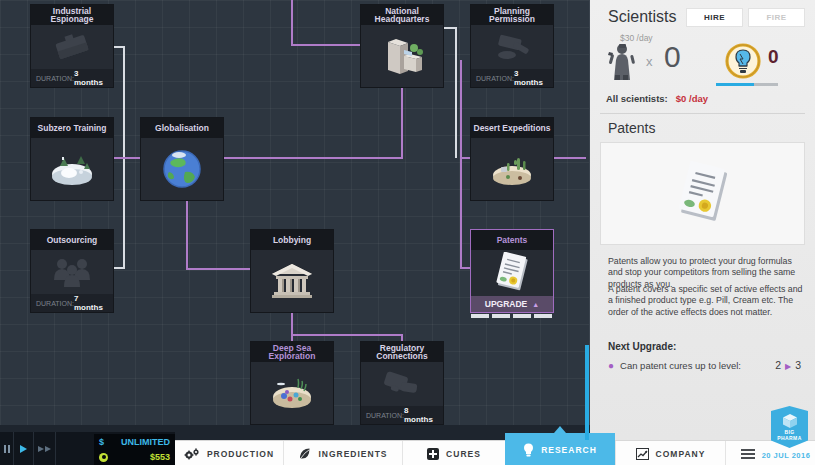  Describe the element at coordinates (292, 271) in the screenshot. I see `tech-node-lobbying: Lobbying` at that location.